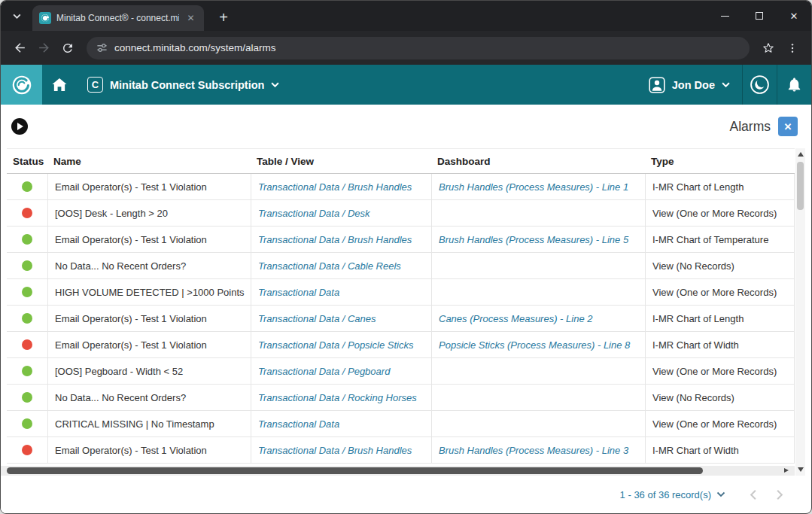  What do you see at coordinates (118, 18) in the screenshot?
I see `browser-tab: Minitab Connect® - connect.mi... ✕` at bounding box center [118, 18].